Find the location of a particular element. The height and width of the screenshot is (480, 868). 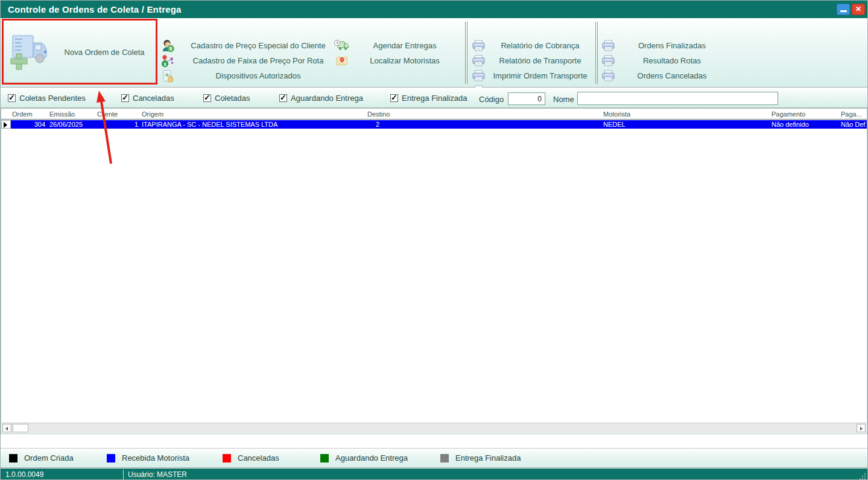

checkbox-entrega-finalizada: Entrega Finalizada is located at coordinates (428, 98).